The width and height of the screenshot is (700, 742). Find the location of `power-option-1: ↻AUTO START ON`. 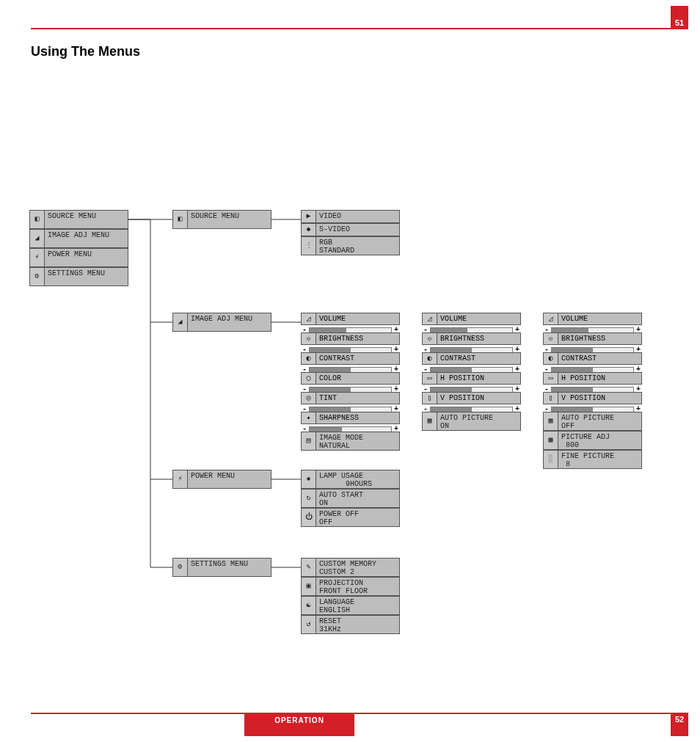

power-option-1: ↻AUTO START ON is located at coordinates (351, 498).